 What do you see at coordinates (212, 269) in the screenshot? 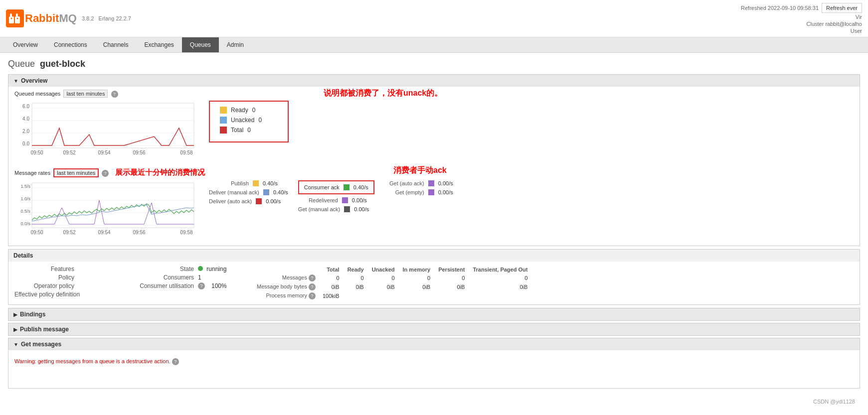
I see `state-value: running` at bounding box center [212, 269].